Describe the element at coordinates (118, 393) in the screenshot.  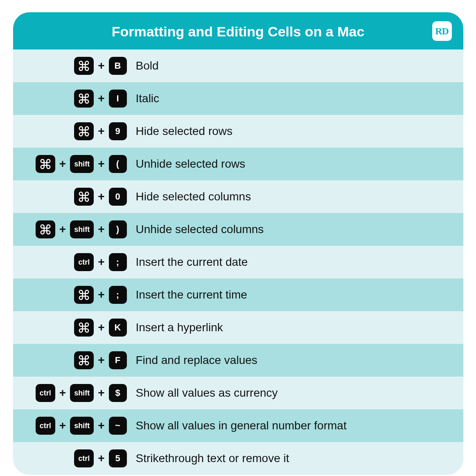
I see `char-key: $` at that location.